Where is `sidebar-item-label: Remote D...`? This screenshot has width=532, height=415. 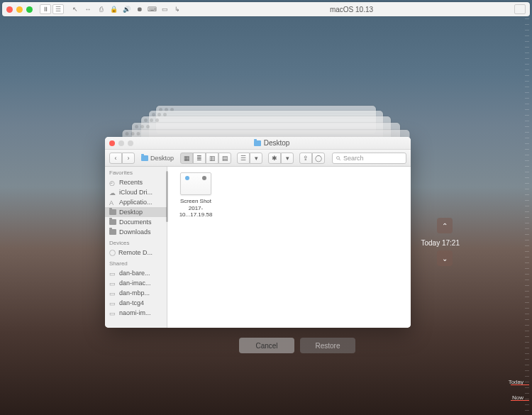 sidebar-item-label: Remote D... is located at coordinates (135, 253).